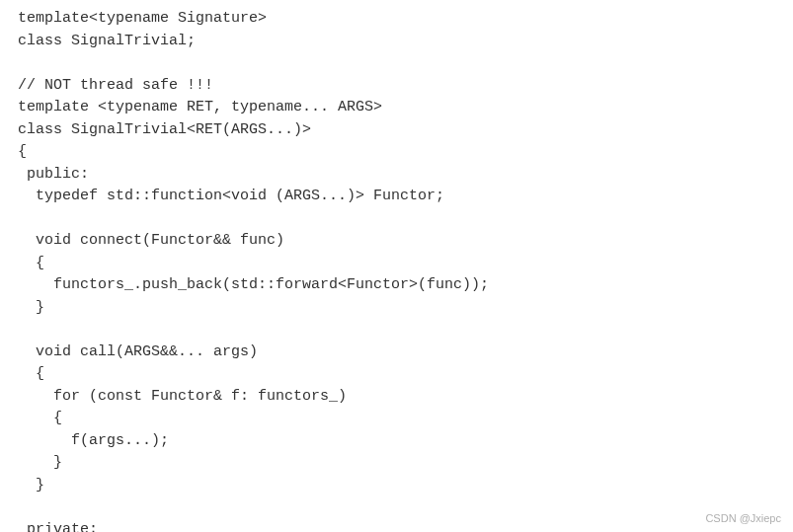  Describe the element at coordinates (743, 519) in the screenshot. I see `watermark-text: CSDN @Jxiepc` at that location.